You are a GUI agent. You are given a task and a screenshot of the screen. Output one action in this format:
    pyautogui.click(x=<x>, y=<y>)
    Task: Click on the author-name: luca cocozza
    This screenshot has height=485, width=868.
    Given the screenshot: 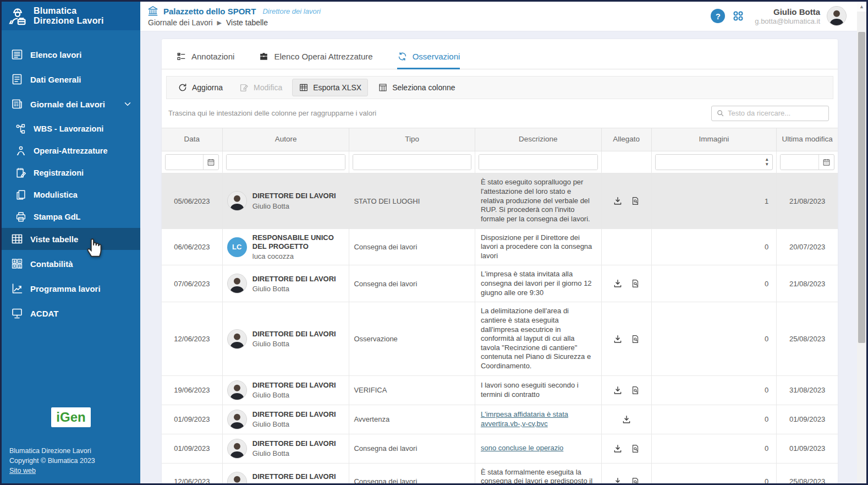 What is the action you would take?
    pyautogui.click(x=299, y=257)
    